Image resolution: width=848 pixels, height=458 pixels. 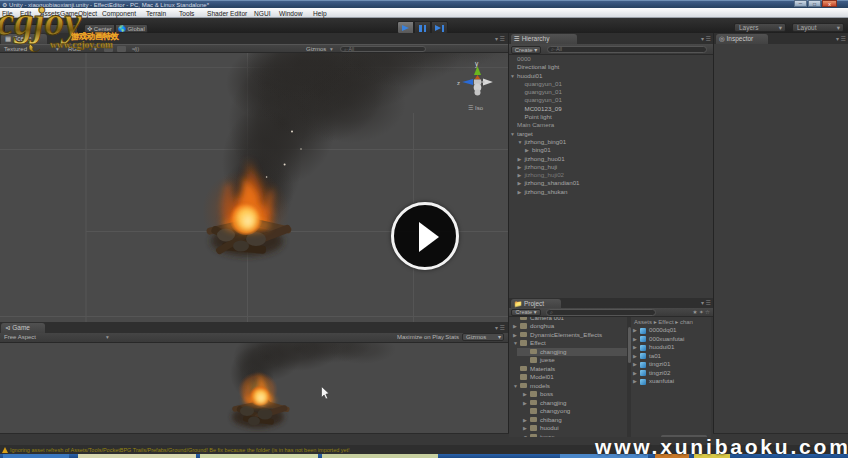 What do you see at coordinates (458, 83) in the screenshot?
I see `svg-text: z` at bounding box center [458, 83].